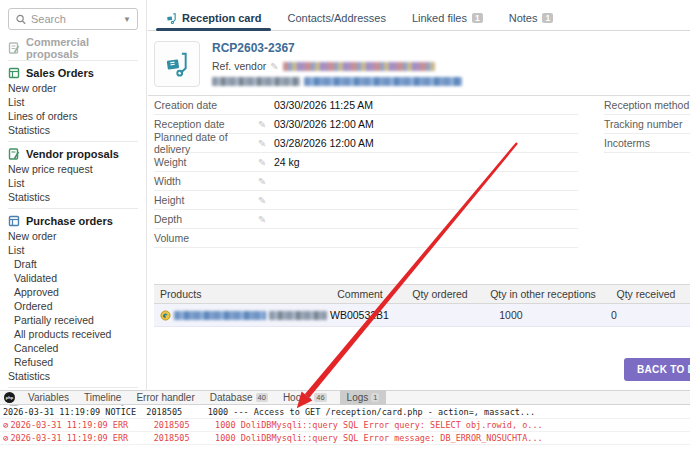 The height and width of the screenshot is (462, 690). What do you see at coordinates (14, 154) in the screenshot?
I see `vendor-proposal-icon` at bounding box center [14, 154].